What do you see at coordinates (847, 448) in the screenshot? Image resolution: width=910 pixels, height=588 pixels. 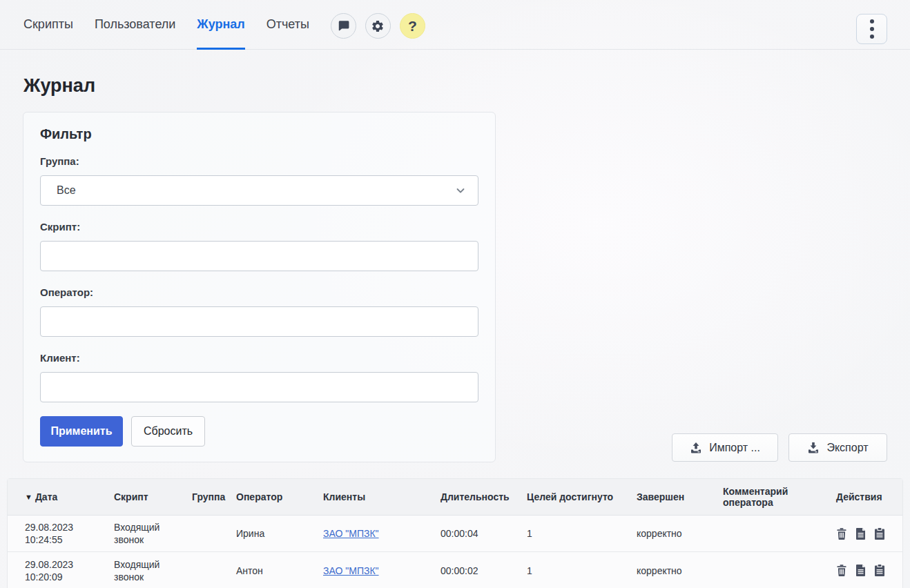 I see `export-button-label: Экспорт` at bounding box center [847, 448].